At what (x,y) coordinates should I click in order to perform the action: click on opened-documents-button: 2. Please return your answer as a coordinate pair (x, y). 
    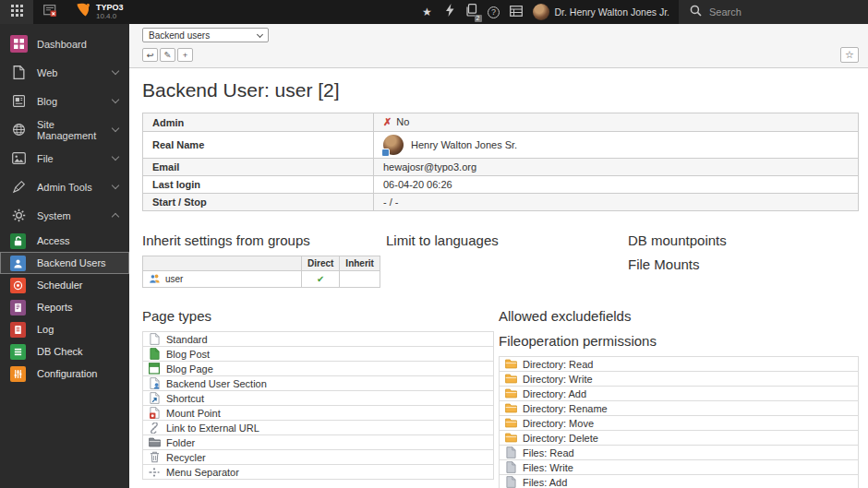
    Looking at the image, I should click on (472, 12).